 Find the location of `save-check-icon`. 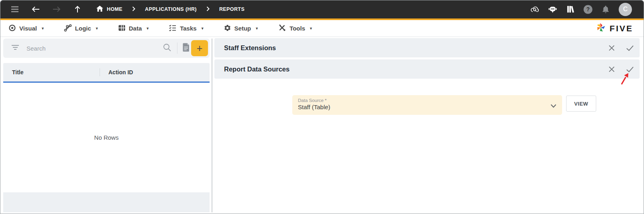

save-check-icon is located at coordinates (630, 48).